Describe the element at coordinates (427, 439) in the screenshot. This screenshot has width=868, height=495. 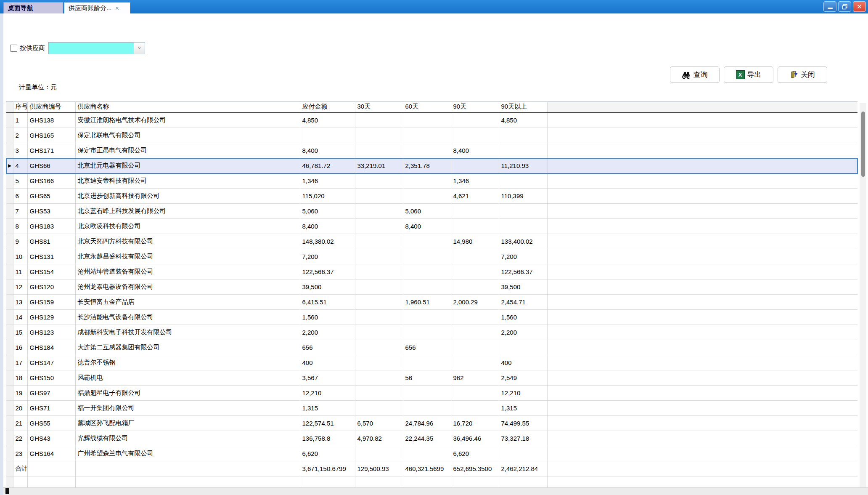
I see `cell-60days: 22,244.35` at that location.